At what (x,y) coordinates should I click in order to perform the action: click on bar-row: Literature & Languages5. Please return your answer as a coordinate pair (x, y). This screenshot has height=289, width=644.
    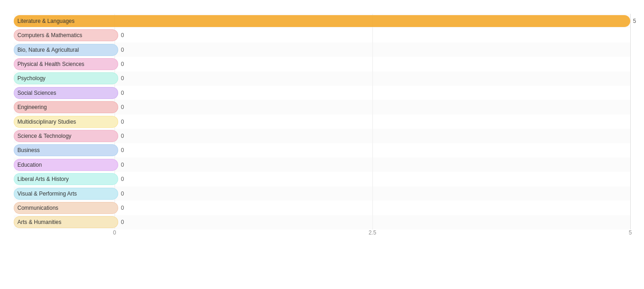
    Looking at the image, I should click on (322, 21).